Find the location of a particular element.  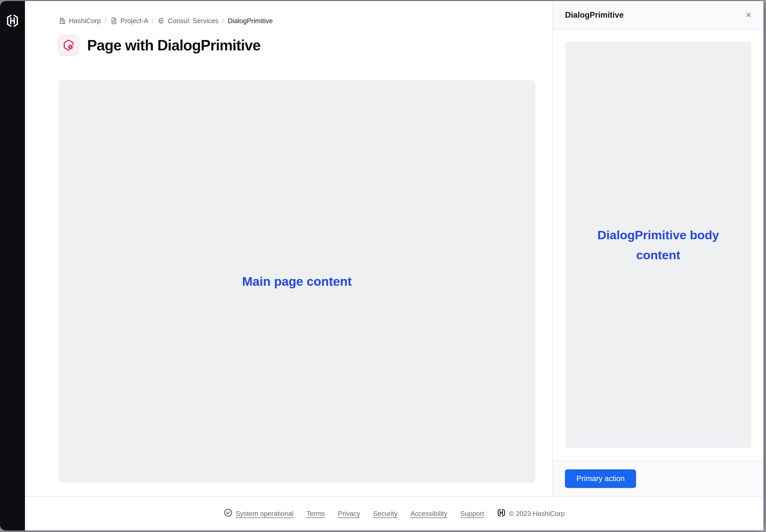

sidebar-rail is located at coordinates (13, 266).